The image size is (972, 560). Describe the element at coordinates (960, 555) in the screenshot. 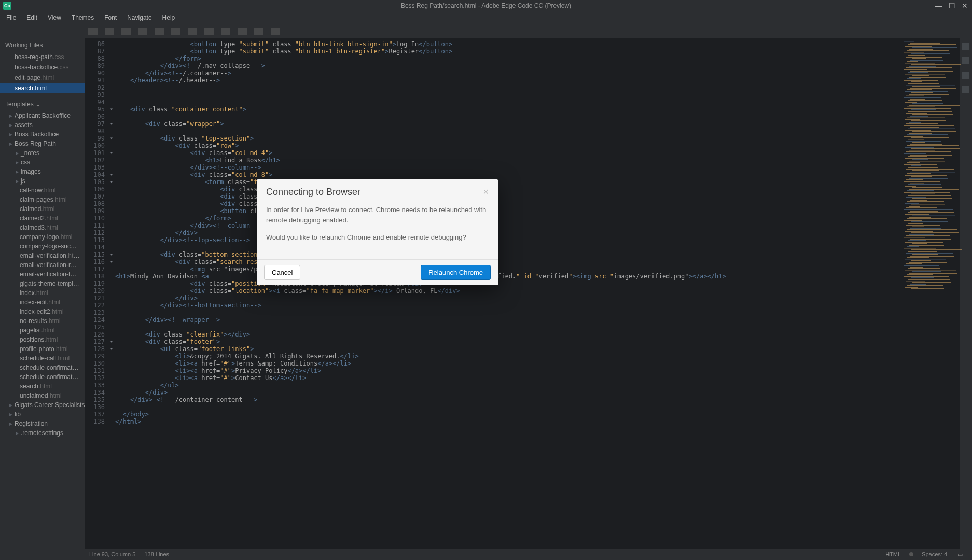

I see `status-notifications-icon: ▭` at that location.